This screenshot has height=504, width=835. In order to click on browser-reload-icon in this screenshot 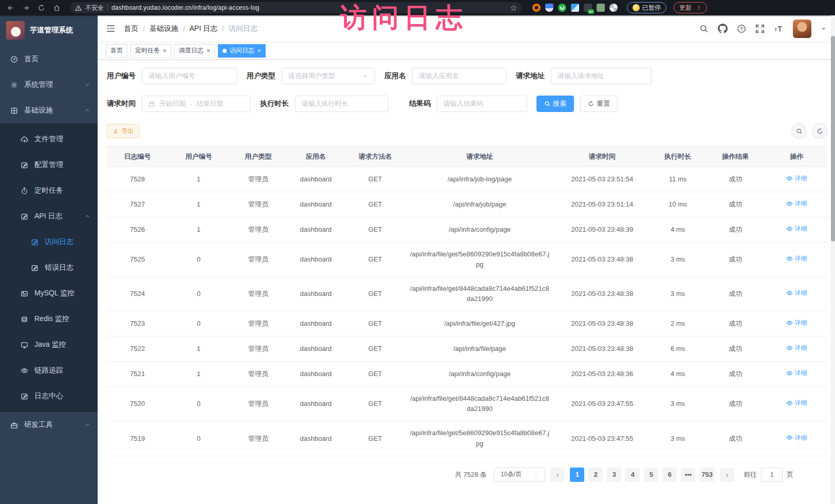, I will do `click(41, 8)`.